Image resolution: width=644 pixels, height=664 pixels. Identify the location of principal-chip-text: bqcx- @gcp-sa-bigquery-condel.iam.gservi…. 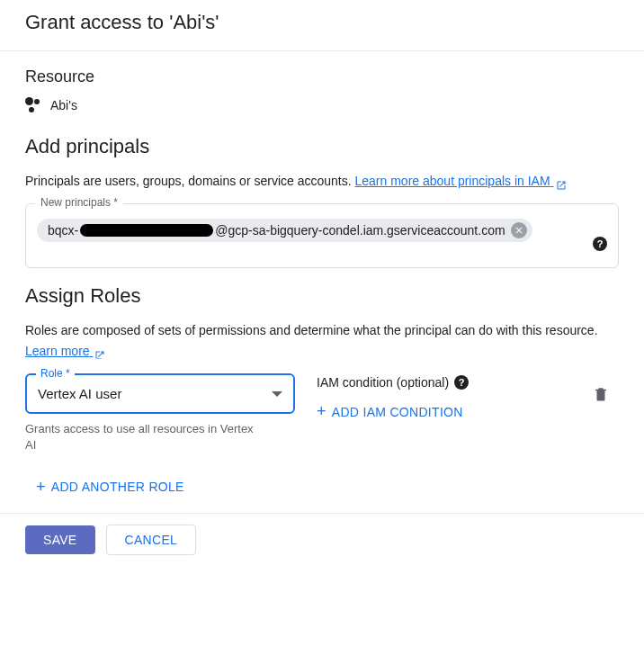
(277, 230).